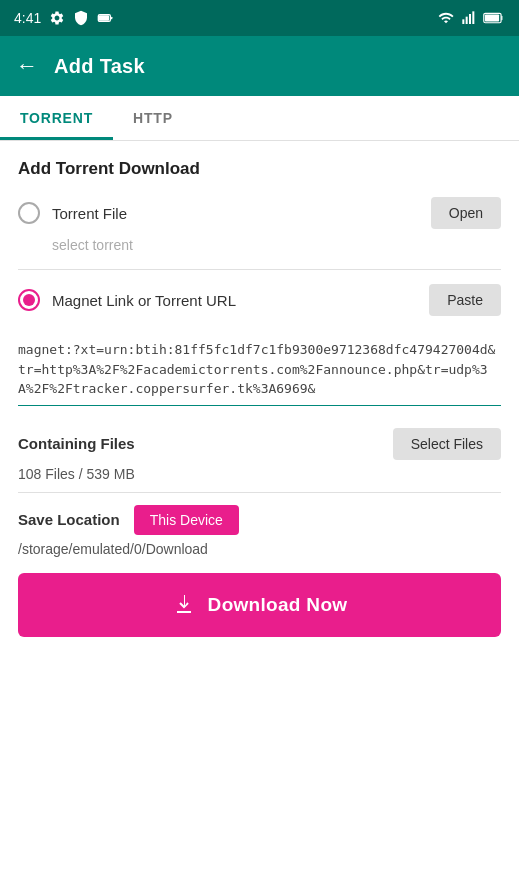  Describe the element at coordinates (186, 520) in the screenshot. I see `this-device-button: This Device` at that location.